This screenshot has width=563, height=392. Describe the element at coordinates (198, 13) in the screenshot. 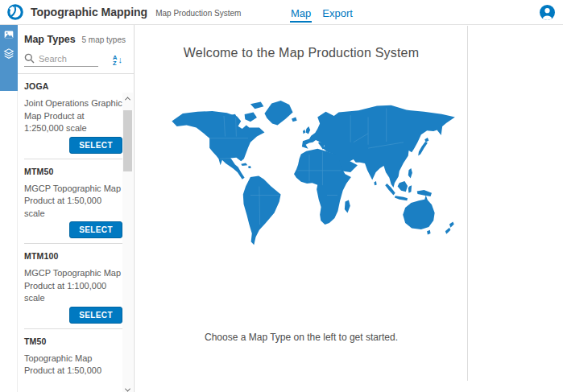

I see `app-subtitle: Map Production System` at that location.